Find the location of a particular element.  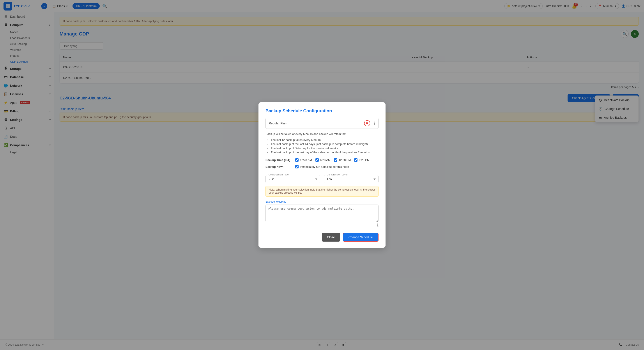

exclude-section: Exclude folder/file ℹ is located at coordinates (322, 214).